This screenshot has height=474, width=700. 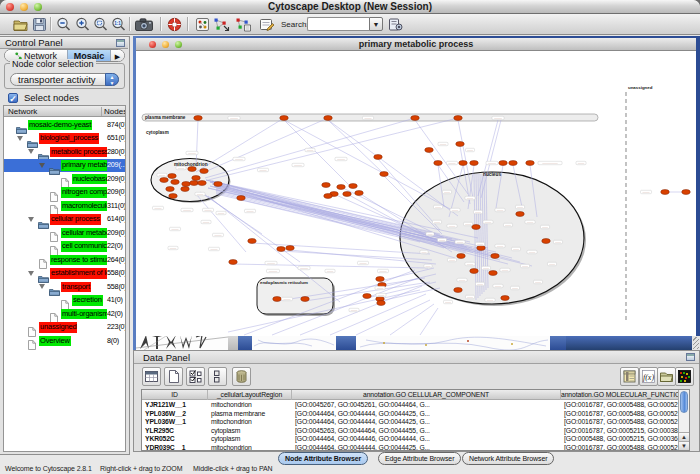 What do you see at coordinates (620, 395) in the screenshot?
I see `column-header-4: annotation.GO MOLECULAR_FUNCTION` at bounding box center [620, 395].